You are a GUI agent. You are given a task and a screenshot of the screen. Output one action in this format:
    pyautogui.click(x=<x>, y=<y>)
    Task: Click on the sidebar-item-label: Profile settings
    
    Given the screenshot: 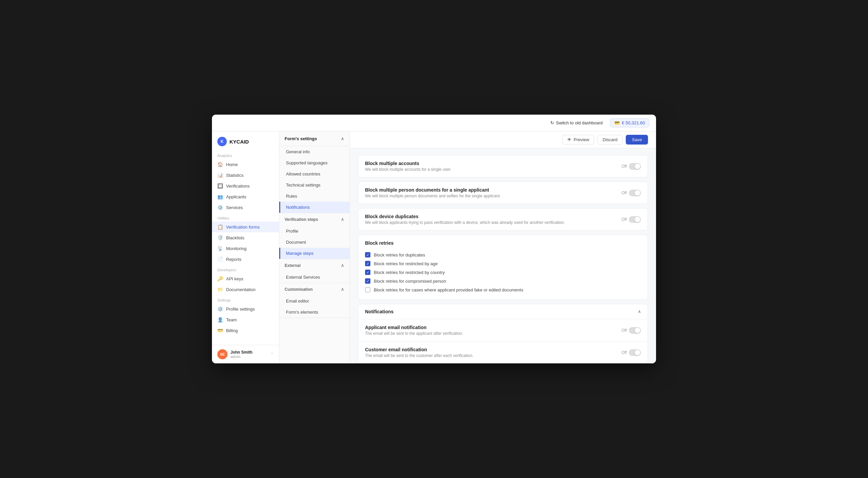 What is the action you would take?
    pyautogui.click(x=241, y=309)
    